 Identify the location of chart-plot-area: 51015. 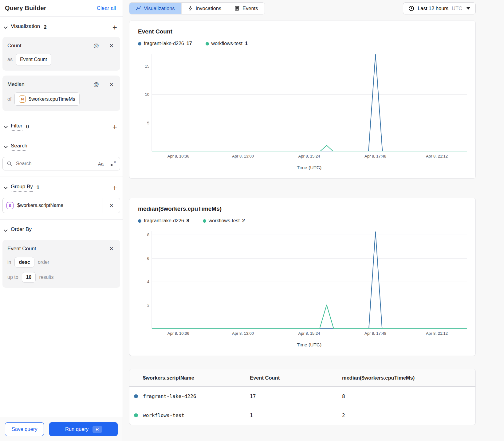
(309, 103).